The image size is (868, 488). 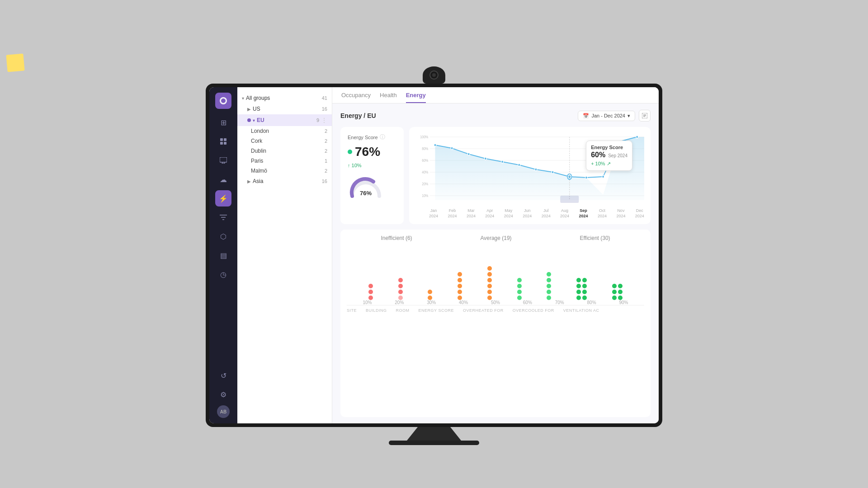 I want to click on score-change: ↑ 10%, so click(x=372, y=165).